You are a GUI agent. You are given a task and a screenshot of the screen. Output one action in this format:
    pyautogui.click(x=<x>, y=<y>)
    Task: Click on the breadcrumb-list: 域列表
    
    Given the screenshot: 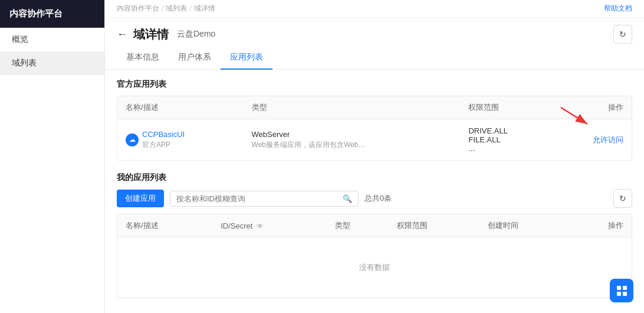 What is the action you would take?
    pyautogui.click(x=176, y=8)
    